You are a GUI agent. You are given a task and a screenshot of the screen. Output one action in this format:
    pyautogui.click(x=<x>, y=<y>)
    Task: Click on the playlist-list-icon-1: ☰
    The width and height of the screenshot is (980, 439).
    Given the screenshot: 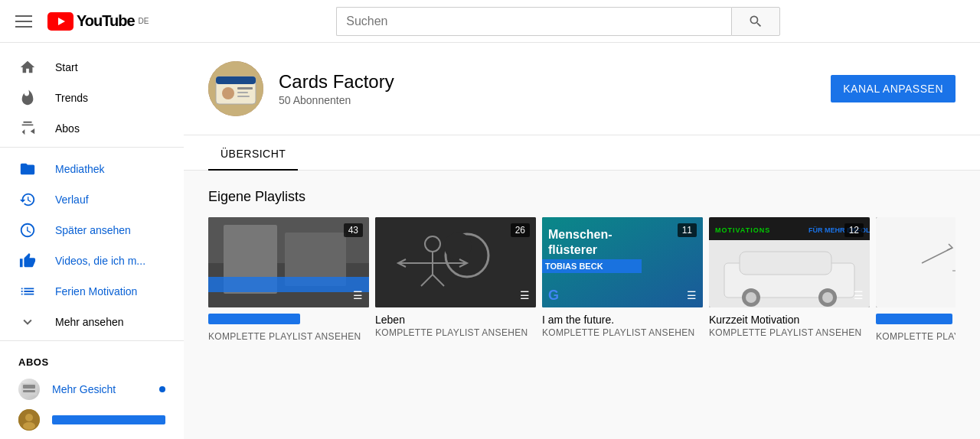 What is the action you would take?
    pyautogui.click(x=358, y=295)
    